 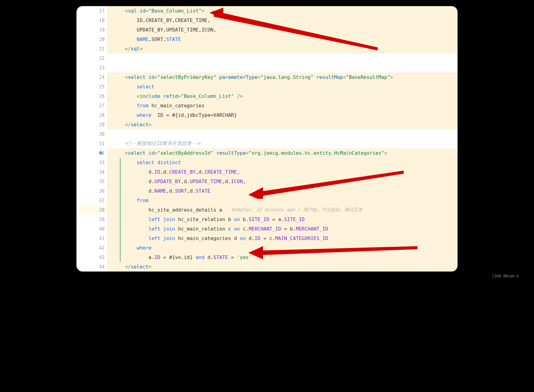 I want to click on run-gutter-icon, so click(x=102, y=153).